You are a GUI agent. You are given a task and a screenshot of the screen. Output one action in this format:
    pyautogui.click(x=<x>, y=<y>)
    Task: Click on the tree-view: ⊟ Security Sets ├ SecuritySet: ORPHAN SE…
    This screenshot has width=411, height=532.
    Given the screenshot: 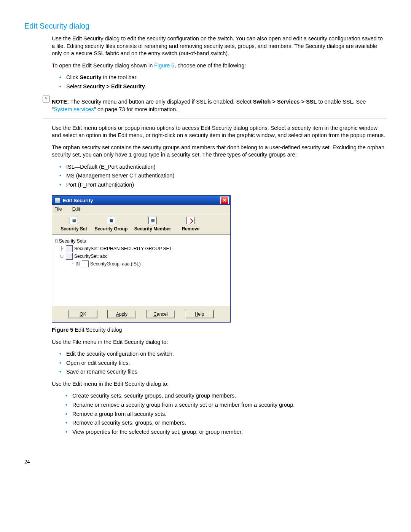 What is the action you would take?
    pyautogui.click(x=141, y=270)
    